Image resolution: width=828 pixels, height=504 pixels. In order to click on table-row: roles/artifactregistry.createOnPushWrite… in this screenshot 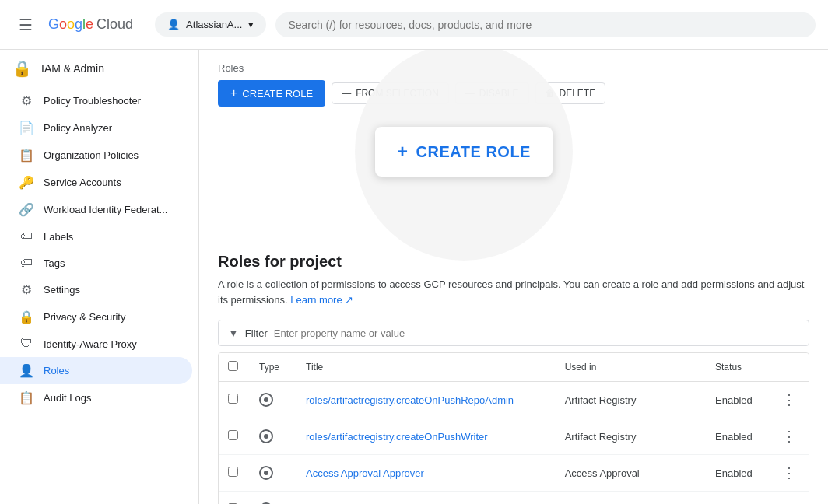, I will do `click(514, 437)`.